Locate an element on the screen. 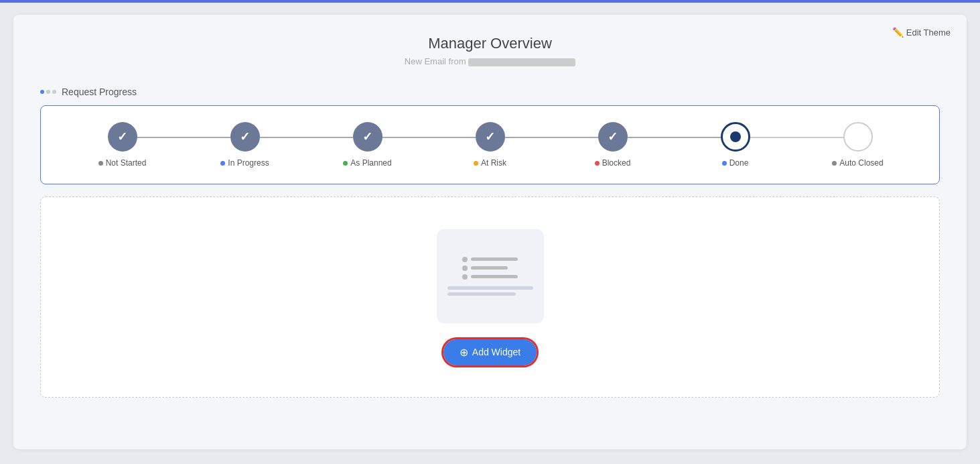 The height and width of the screenshot is (464, 980). step-circle-blocked: ✓ is located at coordinates (613, 137).